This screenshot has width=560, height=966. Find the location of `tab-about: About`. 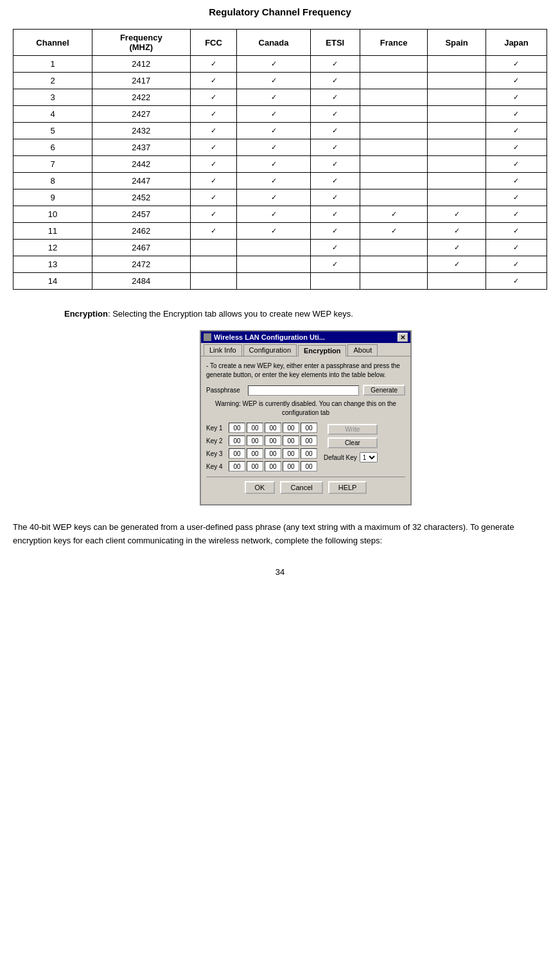

tab-about: About is located at coordinates (362, 350).